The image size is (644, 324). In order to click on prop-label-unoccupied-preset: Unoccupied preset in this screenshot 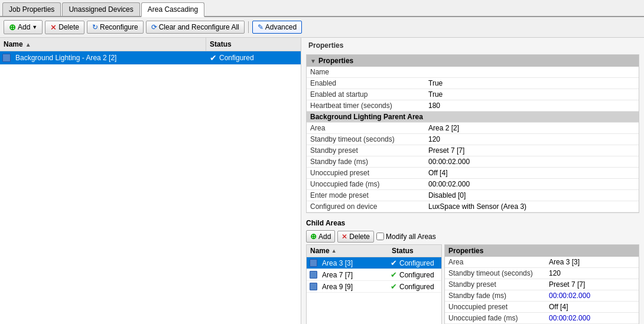, I will do `click(366, 174)`.